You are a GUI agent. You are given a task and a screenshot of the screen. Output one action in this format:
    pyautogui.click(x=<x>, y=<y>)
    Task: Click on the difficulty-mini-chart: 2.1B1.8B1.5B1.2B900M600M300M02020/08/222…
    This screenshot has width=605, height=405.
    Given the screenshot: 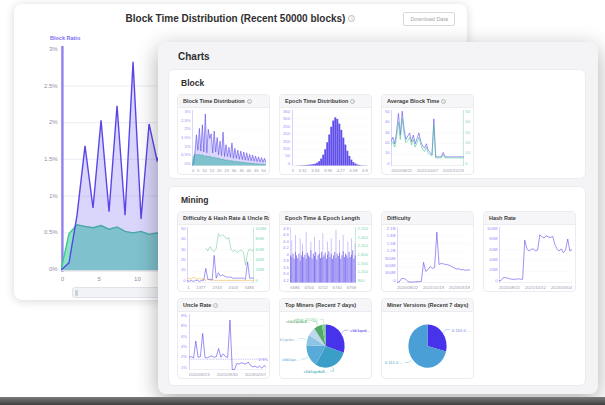 What is the action you would take?
    pyautogui.click(x=428, y=258)
    